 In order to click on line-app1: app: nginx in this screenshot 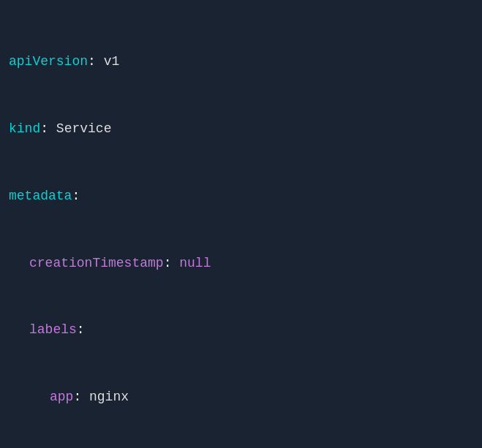, I will do `click(241, 398)`.